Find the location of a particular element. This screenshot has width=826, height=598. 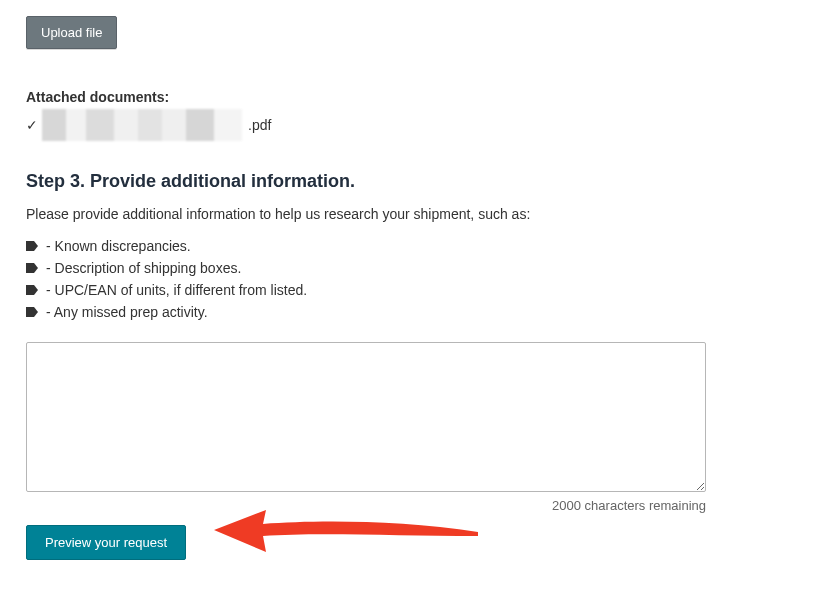

characters-remaining-label: 2000 characters remaining is located at coordinates (366, 506).